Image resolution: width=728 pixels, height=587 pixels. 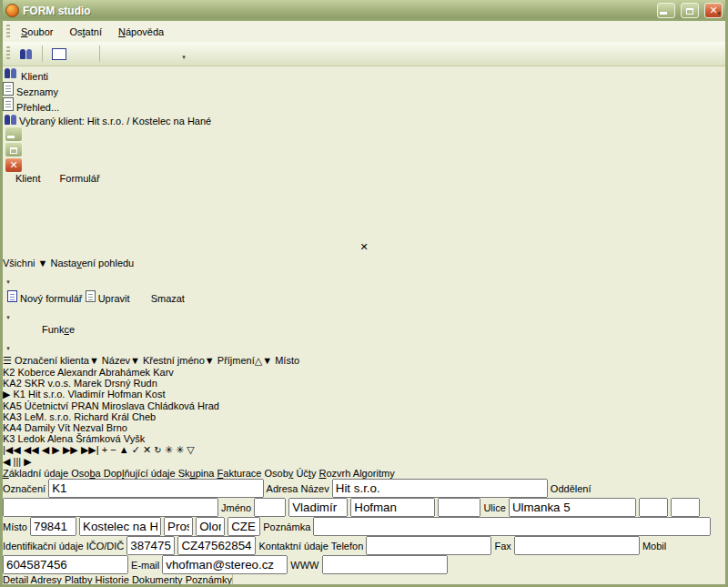 What do you see at coordinates (141, 32) in the screenshot?
I see `menu-napoveda: Nápověda` at bounding box center [141, 32].